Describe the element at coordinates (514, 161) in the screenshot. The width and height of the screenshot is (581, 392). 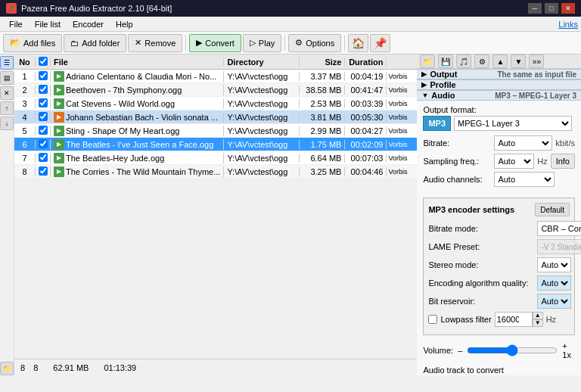
I see `sampling-select: Auto` at that location.